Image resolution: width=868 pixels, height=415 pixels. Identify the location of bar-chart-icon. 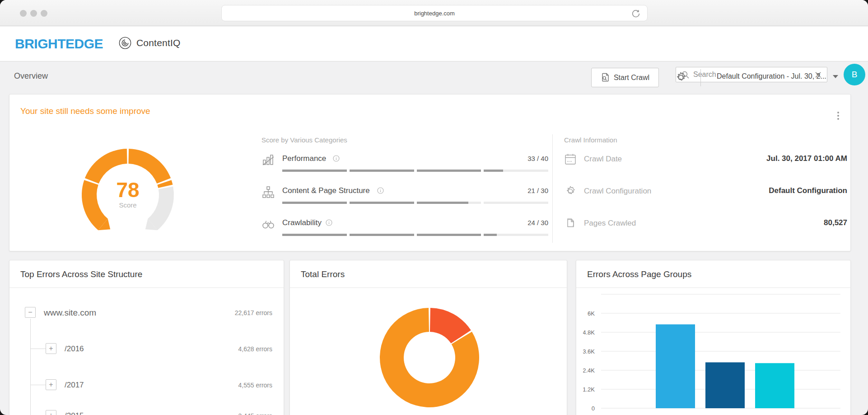
(268, 160).